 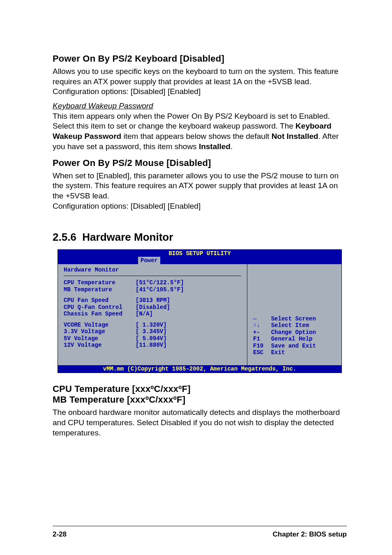 I want to click on kwp-bold-3: Installed, so click(x=214, y=146).